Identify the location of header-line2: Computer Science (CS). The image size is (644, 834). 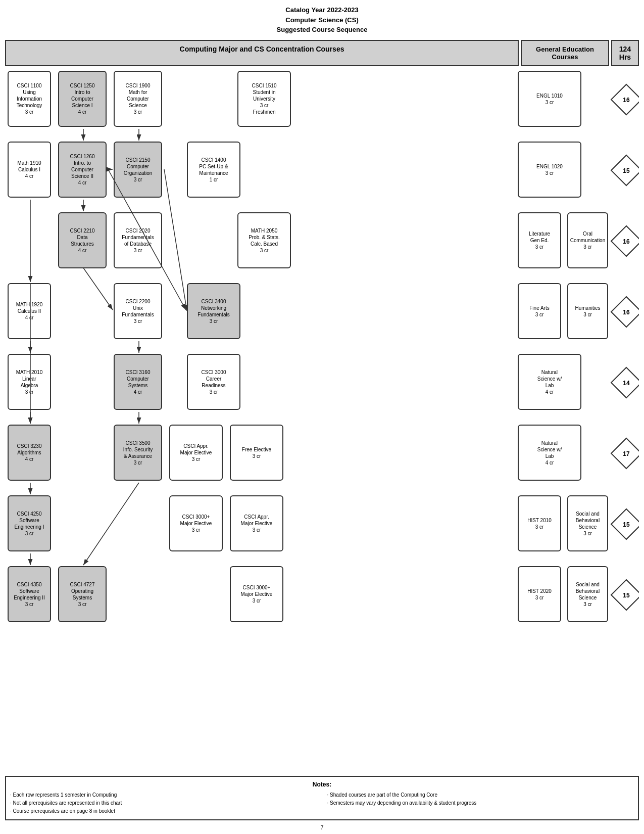
(322, 20).